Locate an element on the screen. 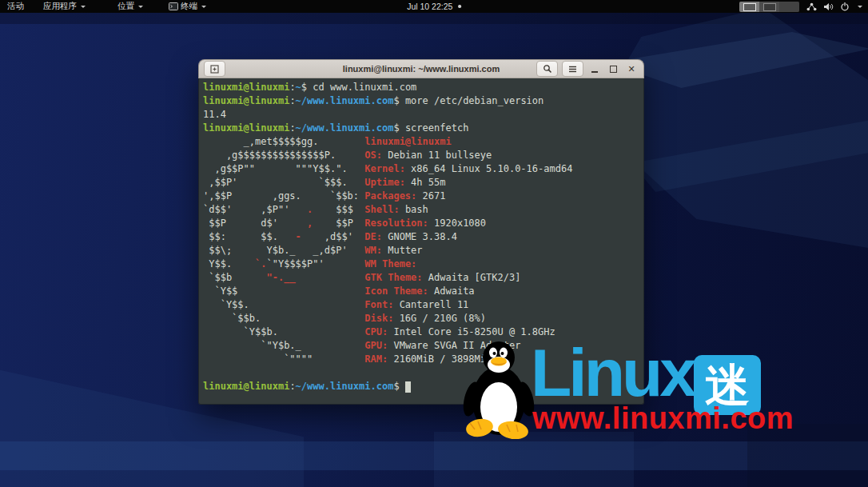  menu-icon is located at coordinates (572, 69).